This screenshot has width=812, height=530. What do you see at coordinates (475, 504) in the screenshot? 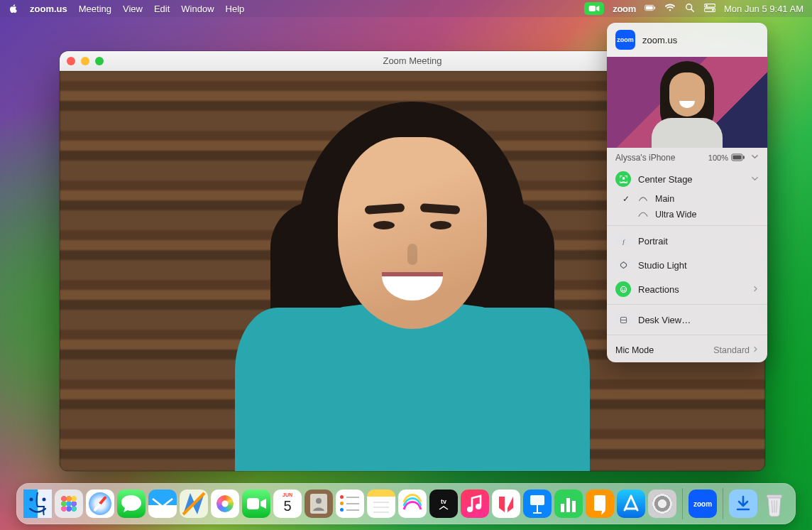
I see `dock-music` at bounding box center [475, 504].